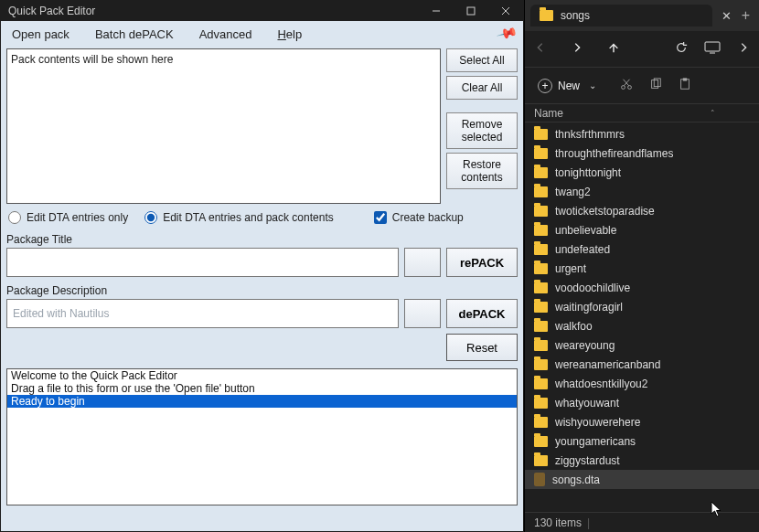  Describe the element at coordinates (602, 384) in the screenshot. I see `item-name: whatdoesntkillyou2` at that location.